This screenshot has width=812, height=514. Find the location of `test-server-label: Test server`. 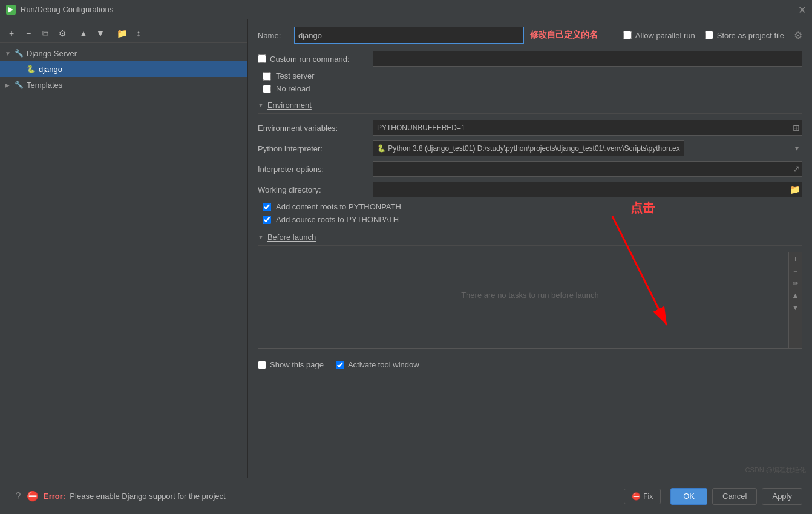

test-server-label: Test server is located at coordinates (295, 76).